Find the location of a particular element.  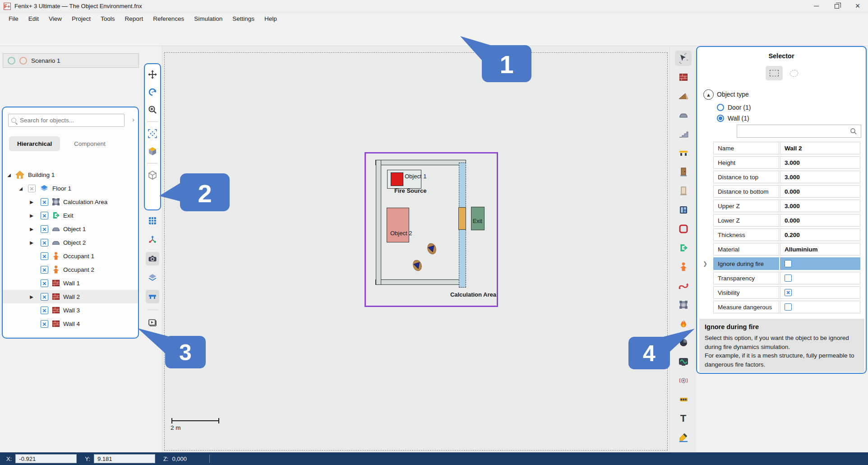

search-submit-chevron-icon: › is located at coordinates (134, 119).